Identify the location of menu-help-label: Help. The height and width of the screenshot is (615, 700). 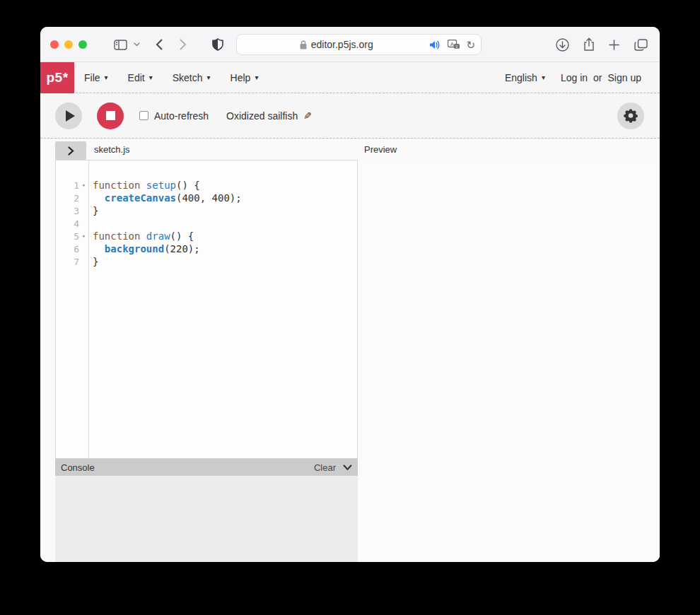
(240, 78).